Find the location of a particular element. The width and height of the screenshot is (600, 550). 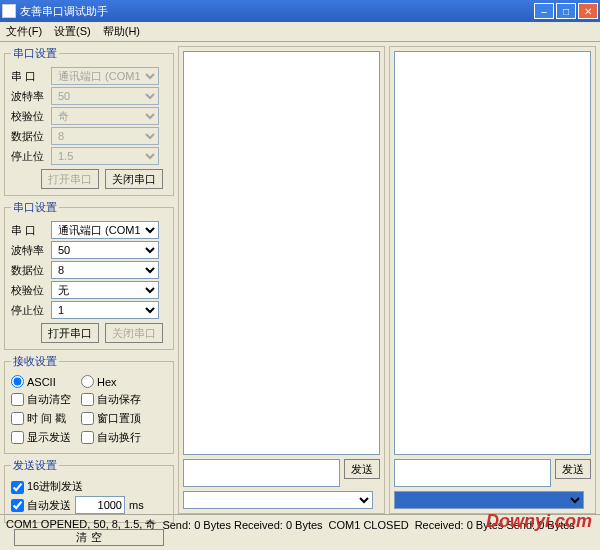

group2-legend: 串口设置 is located at coordinates (35, 208).